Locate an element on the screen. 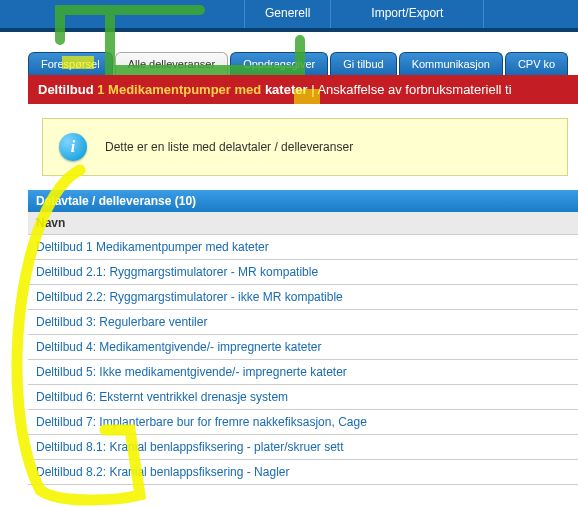 The height and width of the screenshot is (507, 578). list-item: Deltilbud 7: Implanterbare bur for fremr… is located at coordinates (303, 422).